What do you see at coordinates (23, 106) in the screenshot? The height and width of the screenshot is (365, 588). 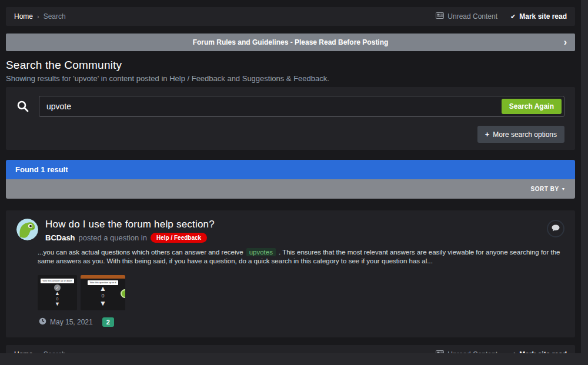 I see `search-icon` at bounding box center [23, 106].